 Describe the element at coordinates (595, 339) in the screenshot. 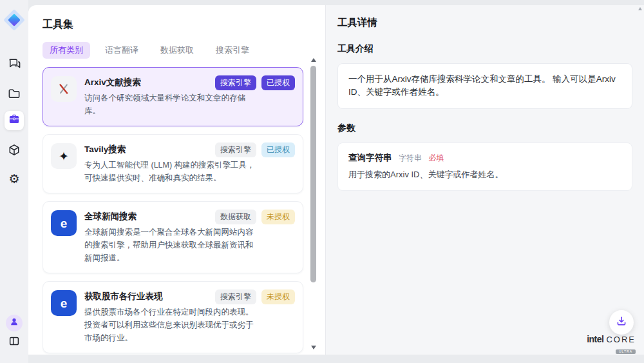

I see `intel-wordmark: intel` at that location.